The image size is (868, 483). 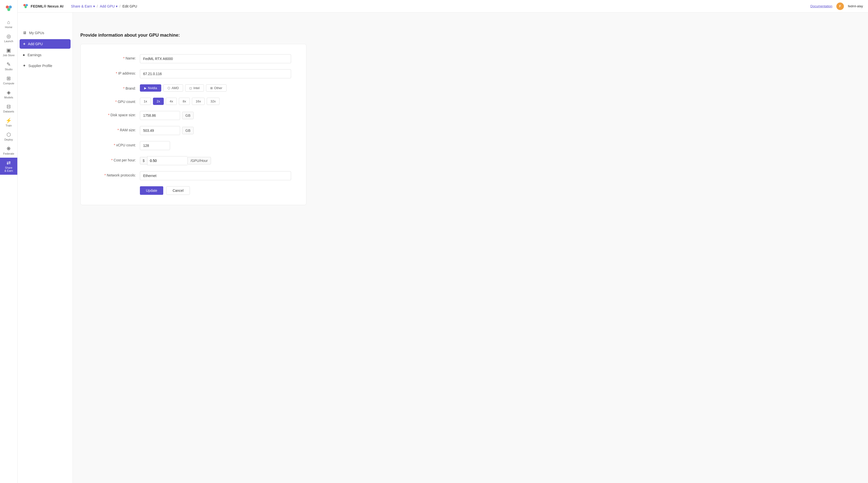 What do you see at coordinates (9, 166) in the screenshot?
I see `sidebar-item-share-earn: ⇄ Share& Earn` at bounding box center [9, 166].